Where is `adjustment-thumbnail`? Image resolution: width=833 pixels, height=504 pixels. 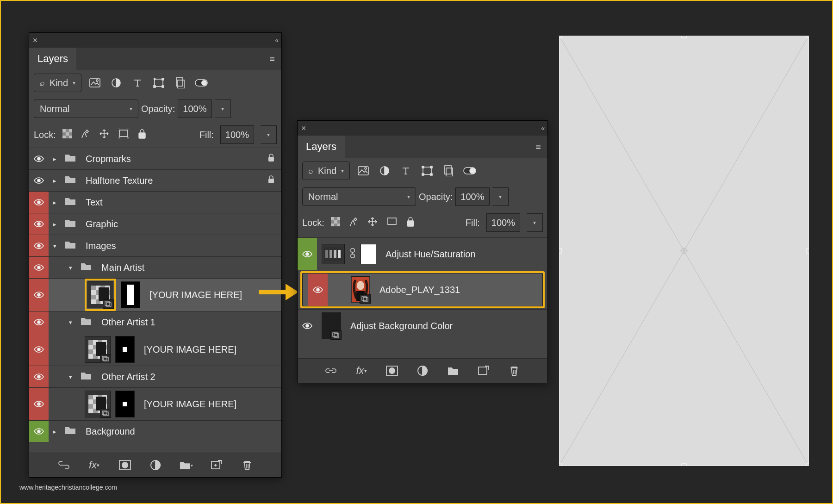 adjustment-thumbnail is located at coordinates (333, 254).